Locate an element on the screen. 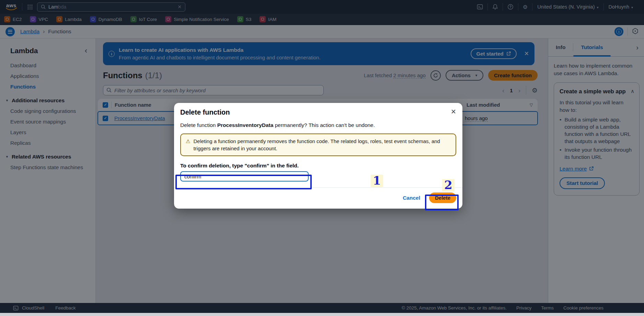  annotation-number-1: 1 is located at coordinates (377, 181).